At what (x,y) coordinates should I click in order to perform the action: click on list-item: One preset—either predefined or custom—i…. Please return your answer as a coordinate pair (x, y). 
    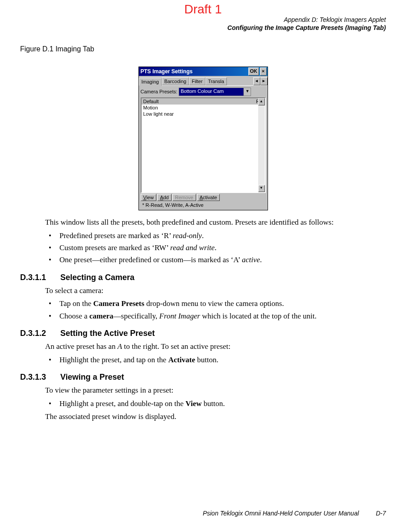
    Looking at the image, I should click on (213, 260).